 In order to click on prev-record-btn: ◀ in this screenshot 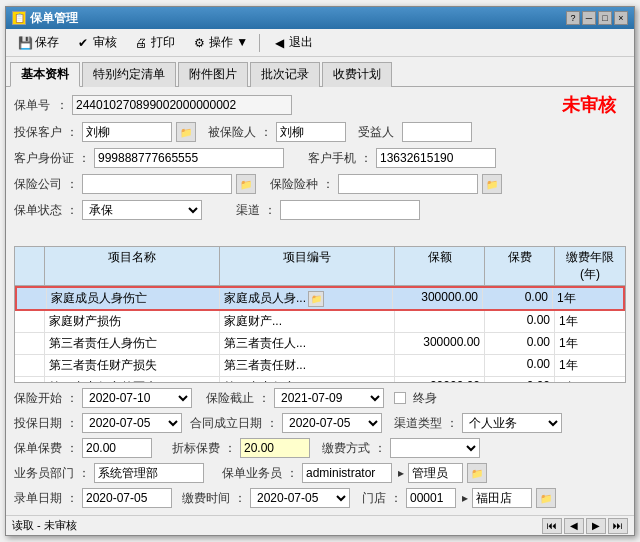, I will do `click(574, 526)`.